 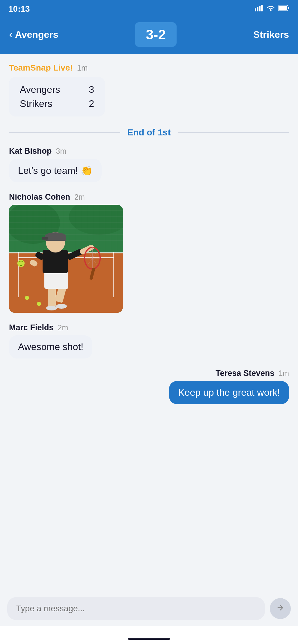 I want to click on divider-line-right, so click(x=234, y=133).